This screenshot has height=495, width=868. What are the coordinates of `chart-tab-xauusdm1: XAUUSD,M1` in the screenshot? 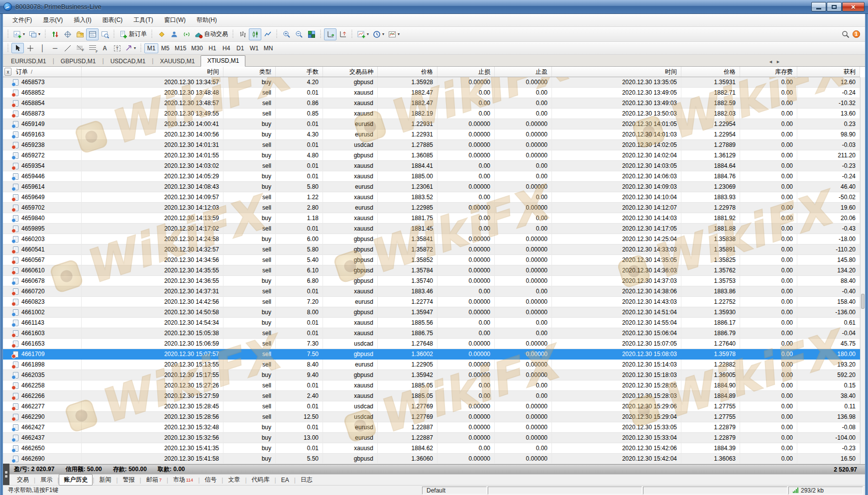 It's located at (177, 62).